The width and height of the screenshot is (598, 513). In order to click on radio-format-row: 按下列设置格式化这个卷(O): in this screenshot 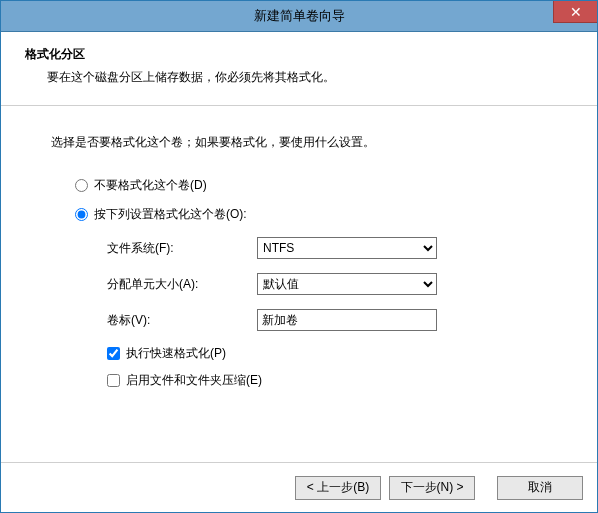, I will do `click(315, 214)`.